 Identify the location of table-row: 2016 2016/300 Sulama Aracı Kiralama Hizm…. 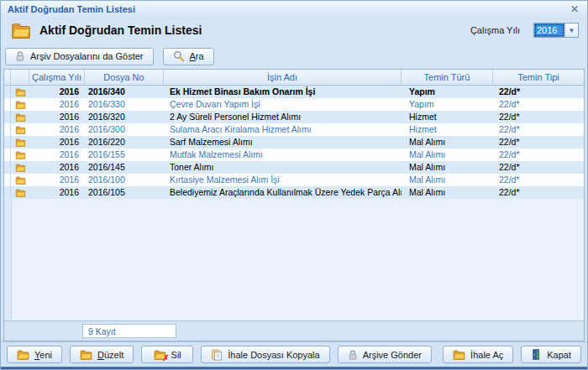
(294, 129).